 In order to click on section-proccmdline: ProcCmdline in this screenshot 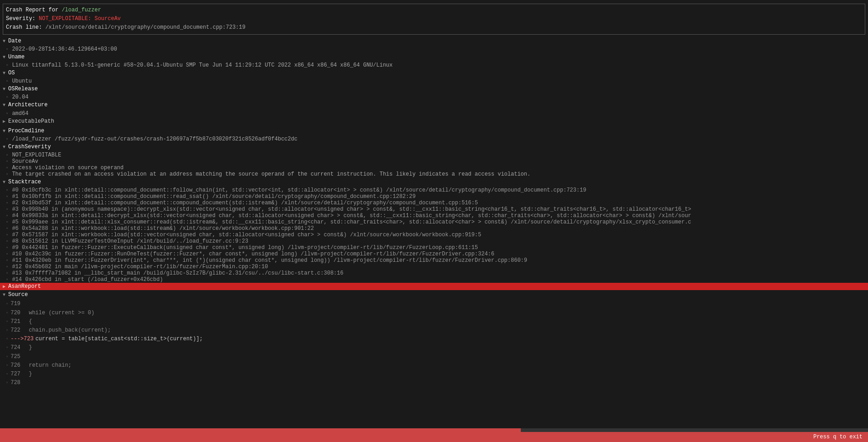, I will do `click(434, 131)`.